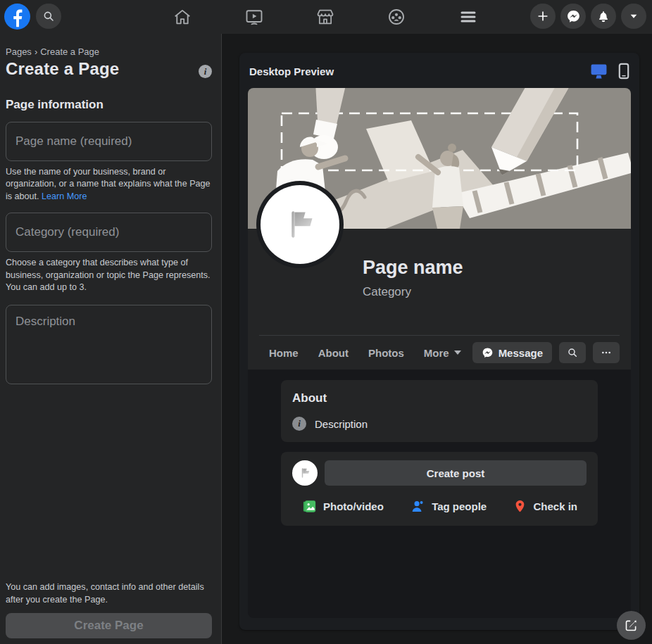  What do you see at coordinates (439, 448) in the screenshot?
I see `page-feed-preview: About i Description Create post` at bounding box center [439, 448].